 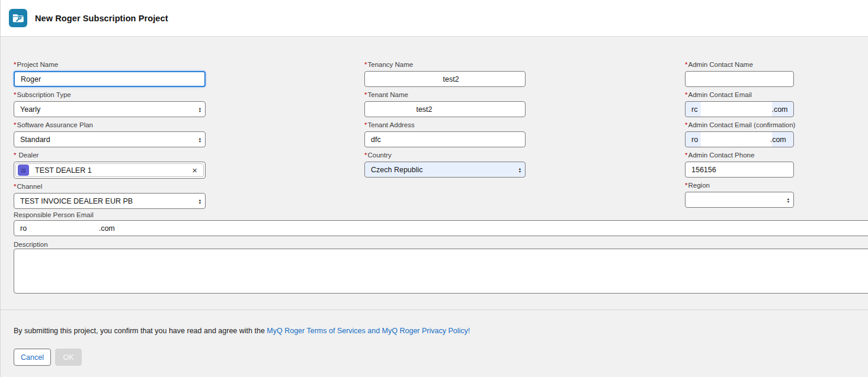 I want to click on description-label: Description, so click(x=31, y=245).